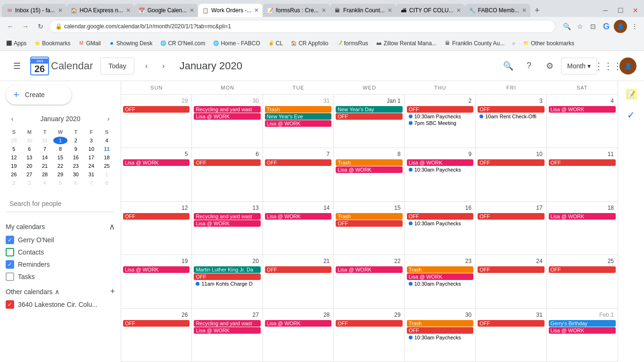  I want to click on event-lisa-jan14: Lisa @ WORK, so click(298, 216).